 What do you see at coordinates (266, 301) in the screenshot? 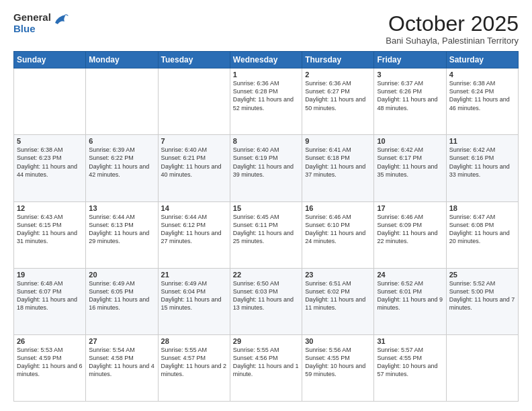
I see `calendar-cell: 22Sunrise: 6:50 AM Sunset: 6:03 PM Dayli…` at bounding box center [266, 301].